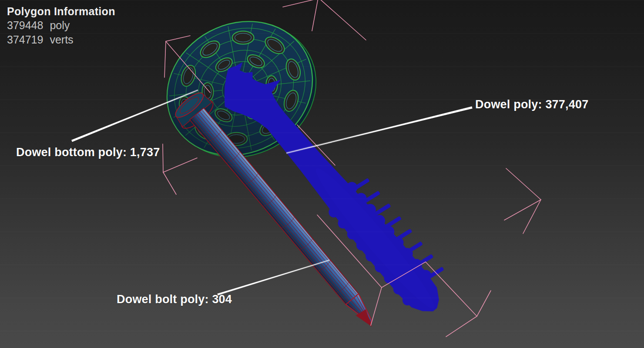  Describe the element at coordinates (61, 11) in the screenshot. I see `polygon-info-title: Polygon Information` at that location.